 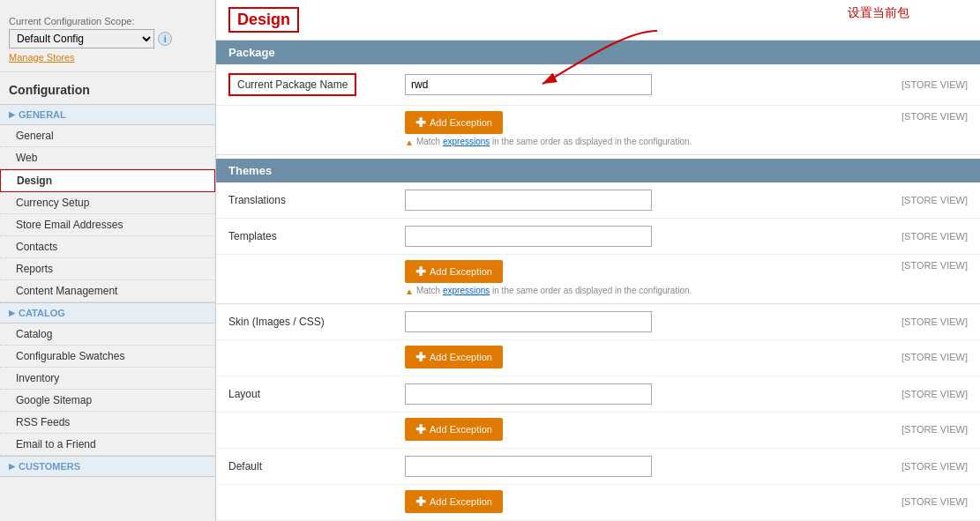 What do you see at coordinates (317, 200) in the screenshot?
I see `translations-label: Translations` at bounding box center [317, 200].